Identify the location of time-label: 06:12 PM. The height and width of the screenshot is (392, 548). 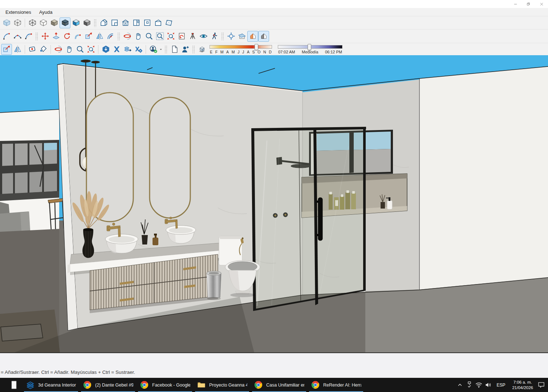
(333, 52).